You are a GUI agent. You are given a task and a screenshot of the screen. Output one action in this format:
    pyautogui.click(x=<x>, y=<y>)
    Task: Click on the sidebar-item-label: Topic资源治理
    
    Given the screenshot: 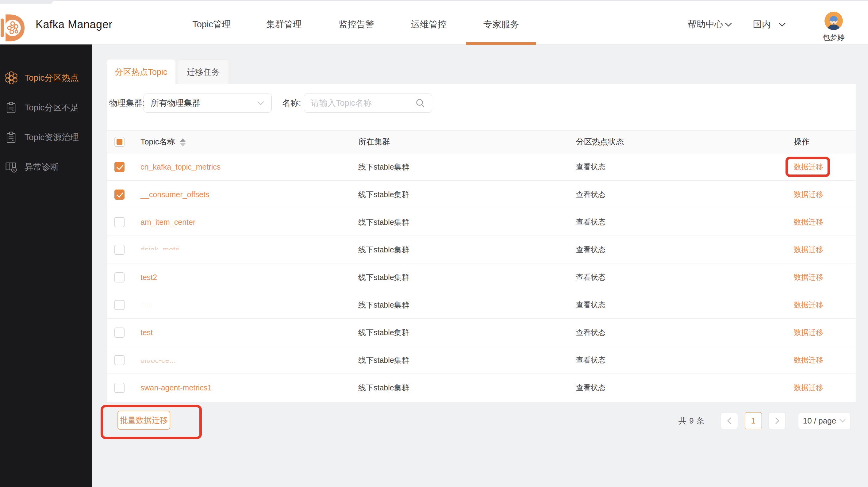 What is the action you would take?
    pyautogui.click(x=52, y=138)
    